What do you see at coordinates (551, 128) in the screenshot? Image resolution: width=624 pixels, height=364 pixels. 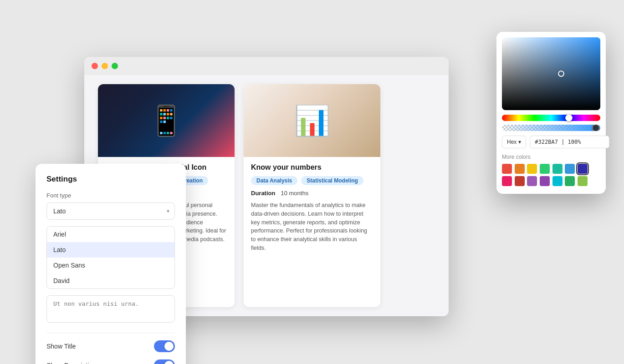 I see `alpha-checker` at bounding box center [551, 128].